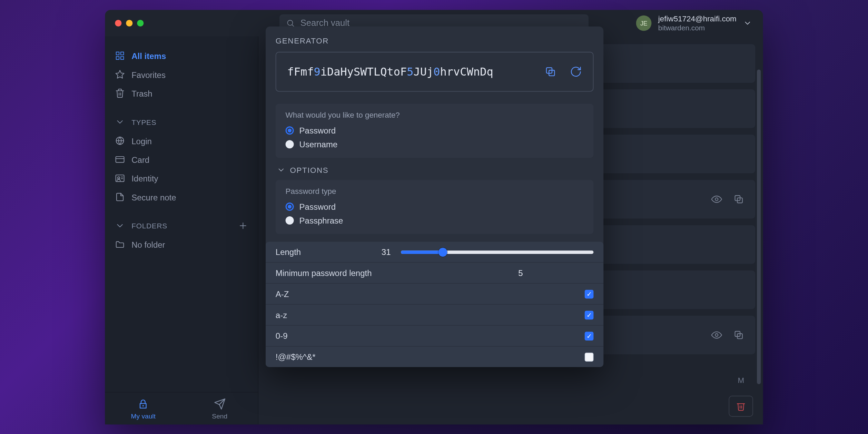  Describe the element at coordinates (148, 75) in the screenshot. I see `sidebar-item-label: Favorites` at that location.